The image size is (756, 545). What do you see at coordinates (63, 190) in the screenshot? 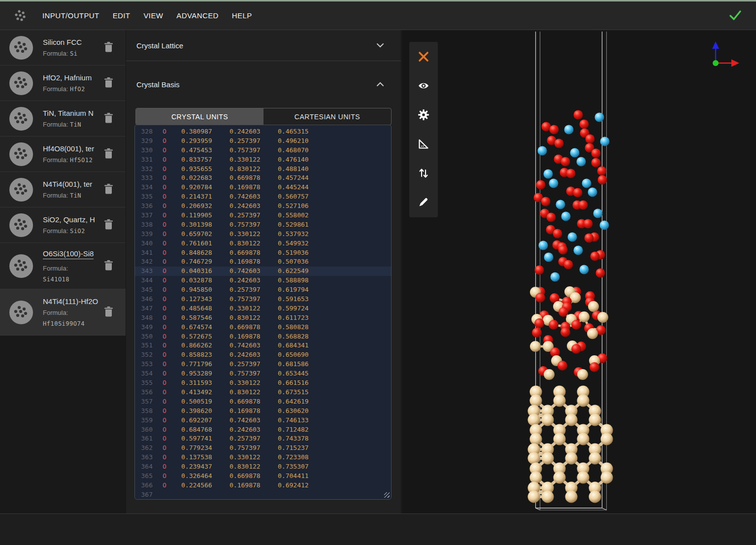
I see `material-item-n4ti4-001-ter: N4Ti4(001), terFormula: TiN` at bounding box center [63, 190].